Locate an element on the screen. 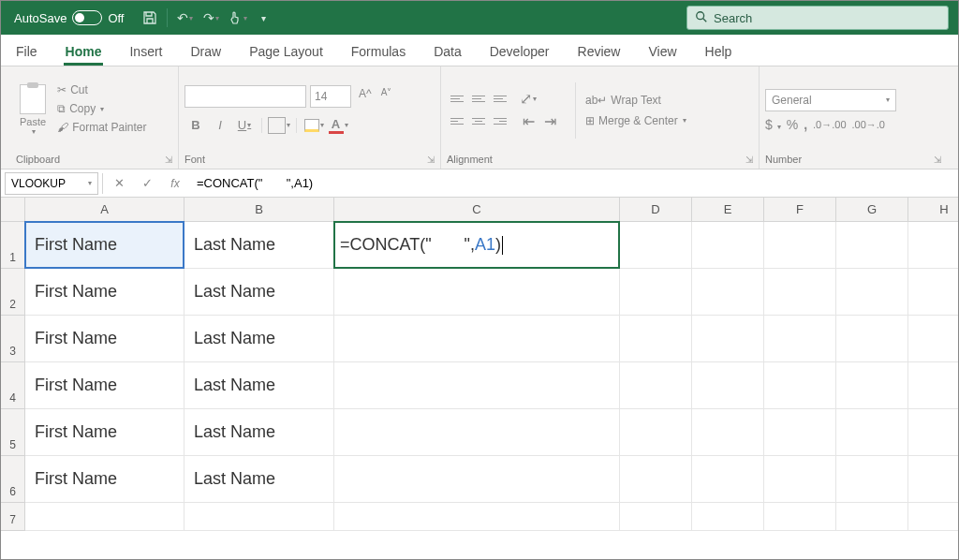 Image resolution: width=959 pixels, height=560 pixels. tab-view: View is located at coordinates (662, 52).